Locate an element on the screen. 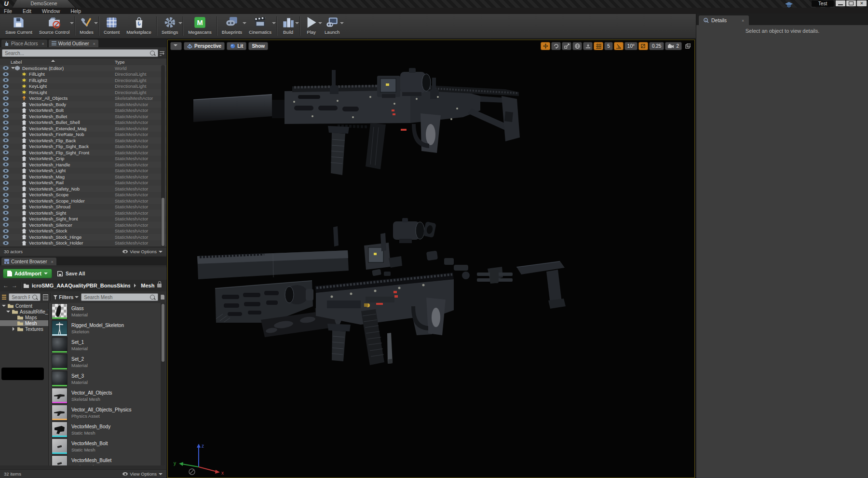 The height and width of the screenshot is (478, 868). settings-button: Settings is located at coordinates (170, 25).